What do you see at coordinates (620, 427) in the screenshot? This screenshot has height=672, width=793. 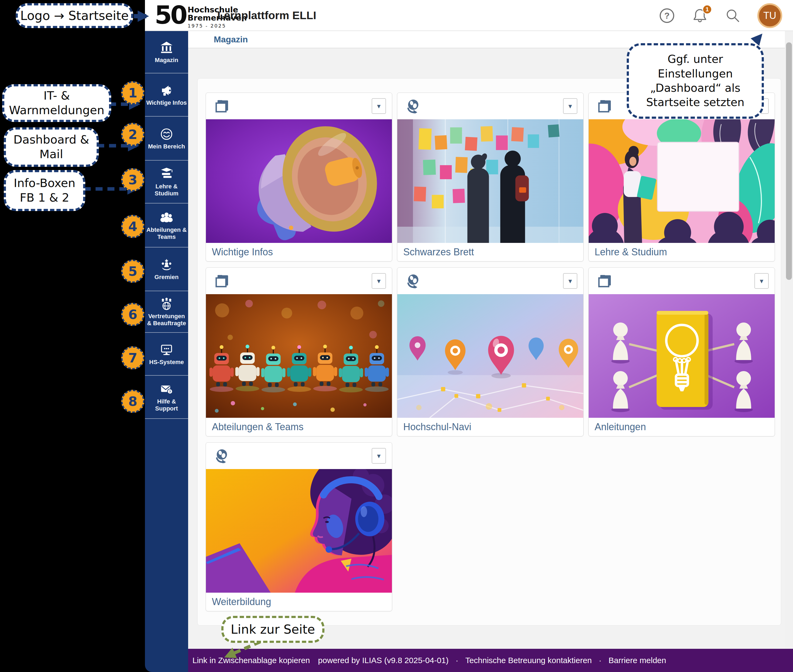 I see `card-title-anleitungen: Anleitungen` at bounding box center [620, 427].